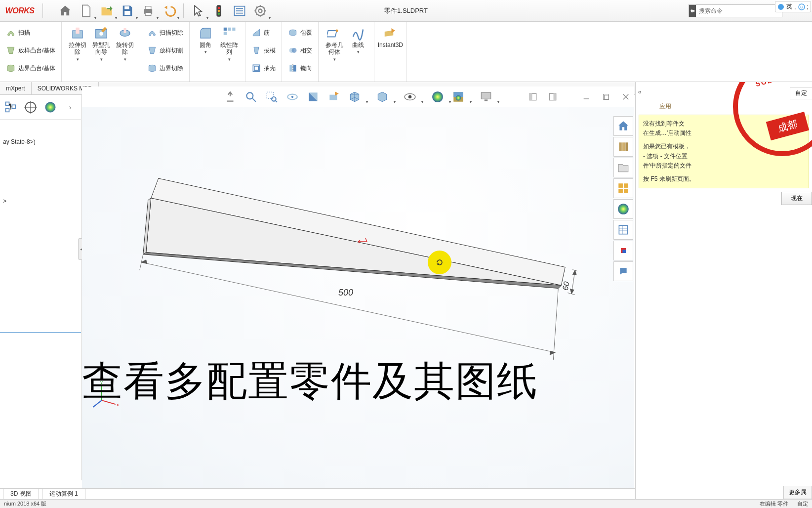  What do you see at coordinates (251, 97) in the screenshot?
I see `zoom-area-button` at bounding box center [251, 97].